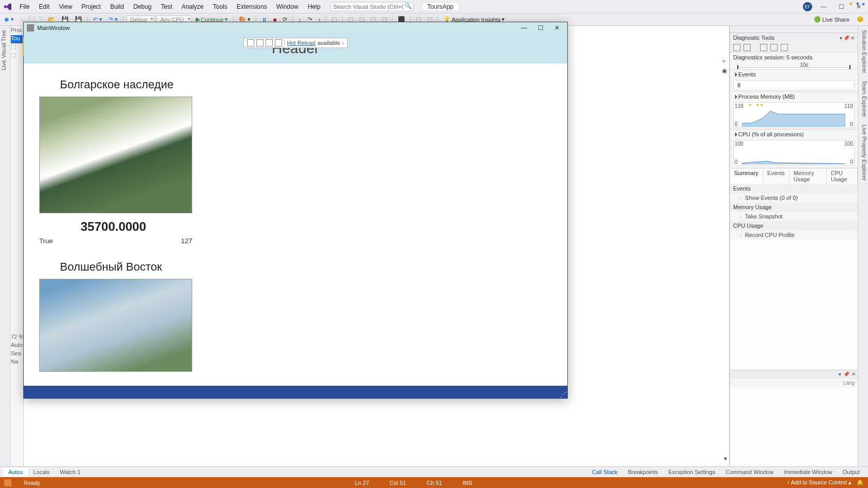 The image size is (868, 488). Describe the element at coordinates (287, 7) in the screenshot. I see `menu-window: Window` at that location.